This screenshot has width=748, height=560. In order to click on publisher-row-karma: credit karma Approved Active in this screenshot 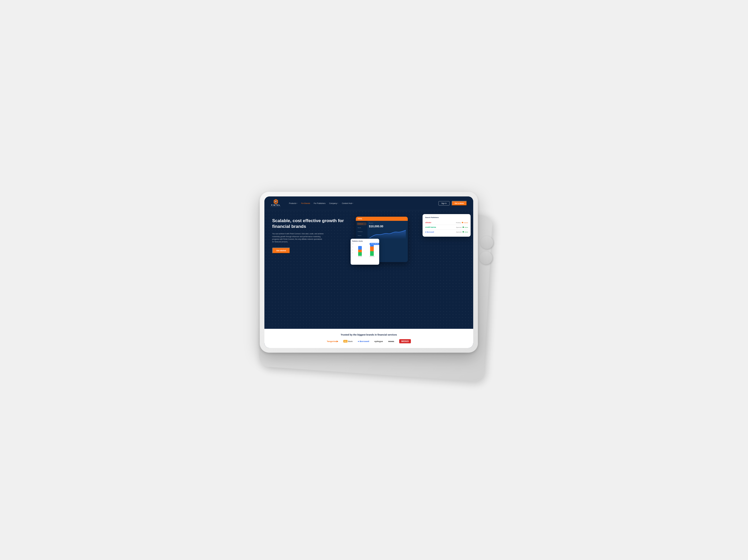, I will do `click(446, 227)`.